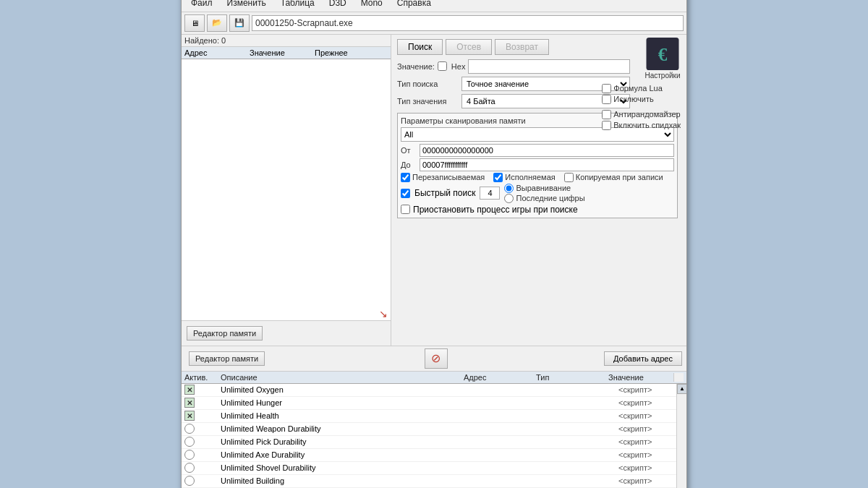  Describe the element at coordinates (469, 47) in the screenshot. I see `filter-button: Отсев` at that location.